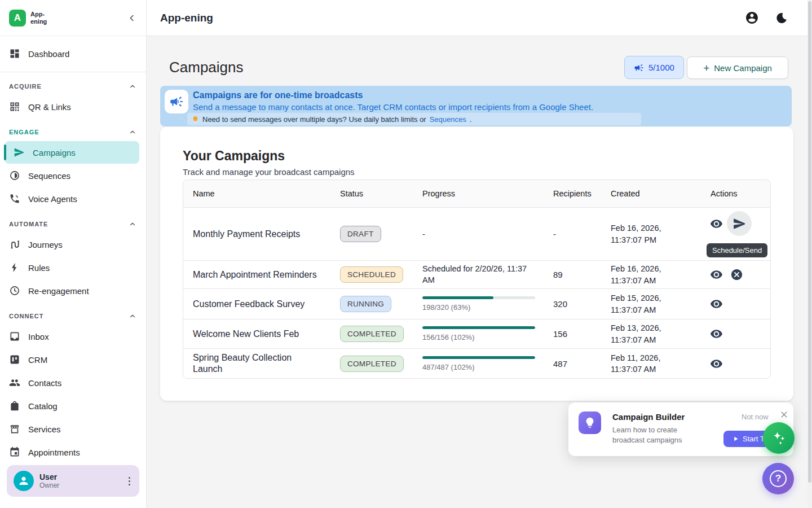 Image resolution: width=812 pixels, height=508 pixels. I want to click on sidebar-item-rules: Rules, so click(73, 268).